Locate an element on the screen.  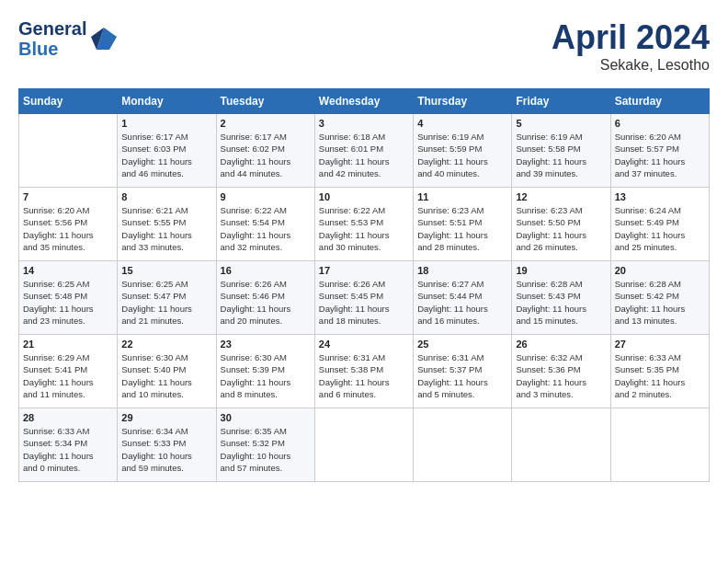
day-number: 26 is located at coordinates (561, 344).